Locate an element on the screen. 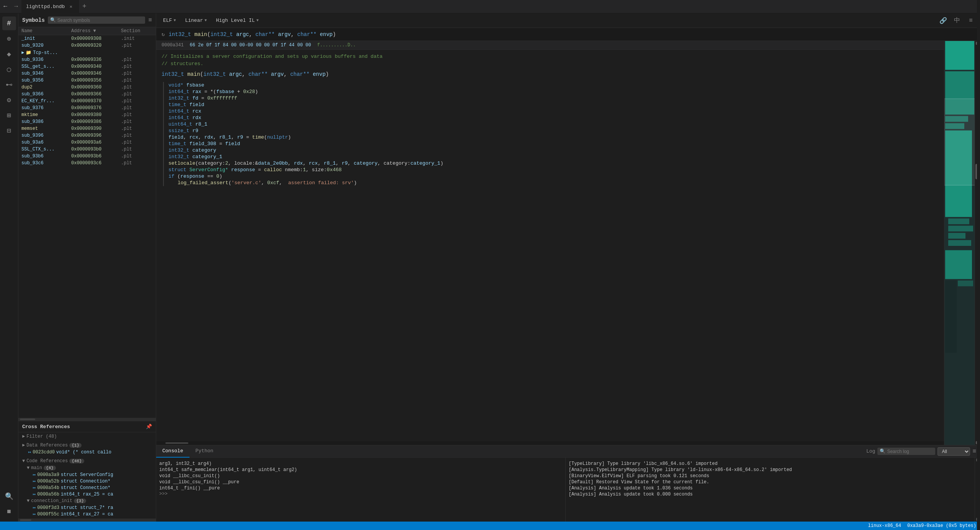 This screenshot has height=530, width=980. list-item: sub_9346 0x000009346 .plt is located at coordinates (87, 74).